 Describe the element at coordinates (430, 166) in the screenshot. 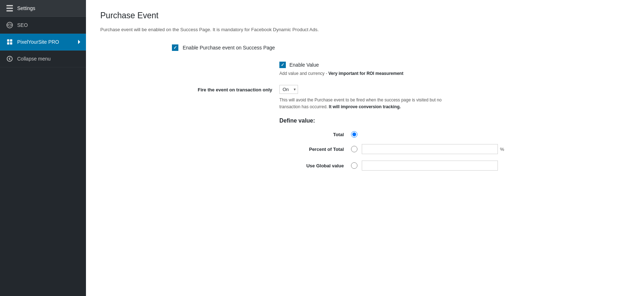

I see `global-text-input` at that location.